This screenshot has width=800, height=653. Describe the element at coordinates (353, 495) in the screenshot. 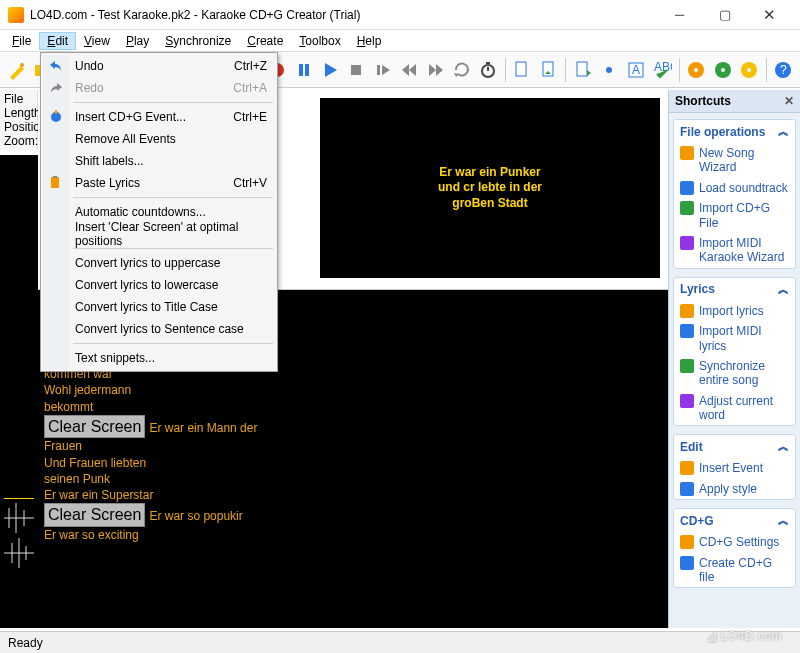

I see `lyrics-line: Er war ein Superstar` at that location.